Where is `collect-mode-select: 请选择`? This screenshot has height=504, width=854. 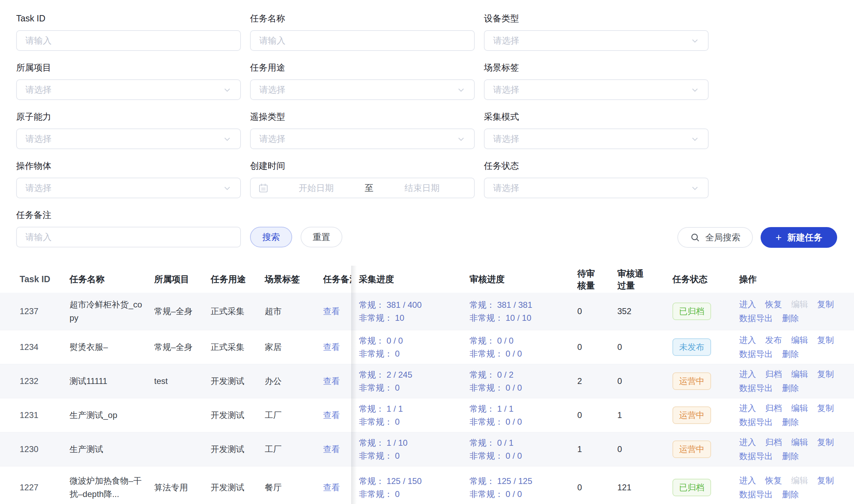
collect-mode-select: 请选择 is located at coordinates (596, 139).